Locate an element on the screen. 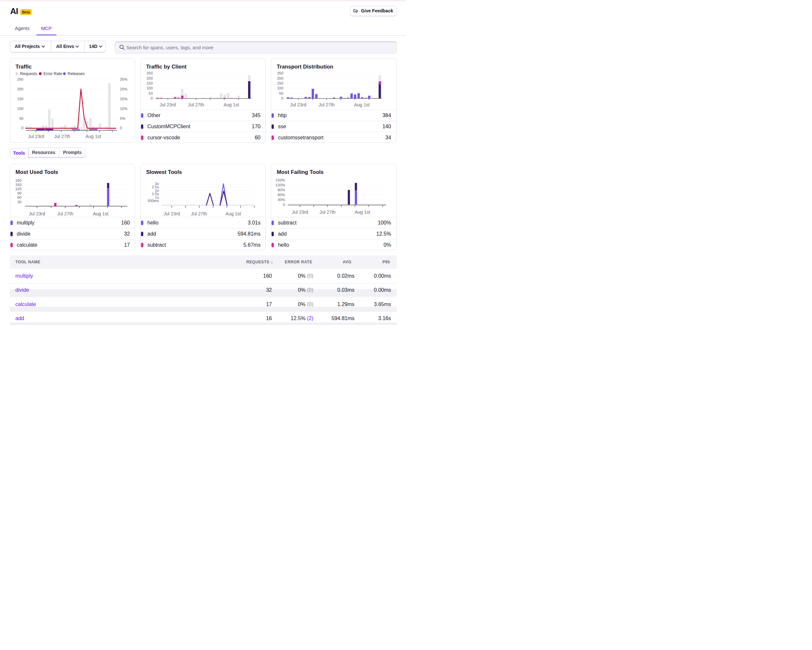 The height and width of the screenshot is (650, 812). svg-text: 500ms is located at coordinates (154, 201).